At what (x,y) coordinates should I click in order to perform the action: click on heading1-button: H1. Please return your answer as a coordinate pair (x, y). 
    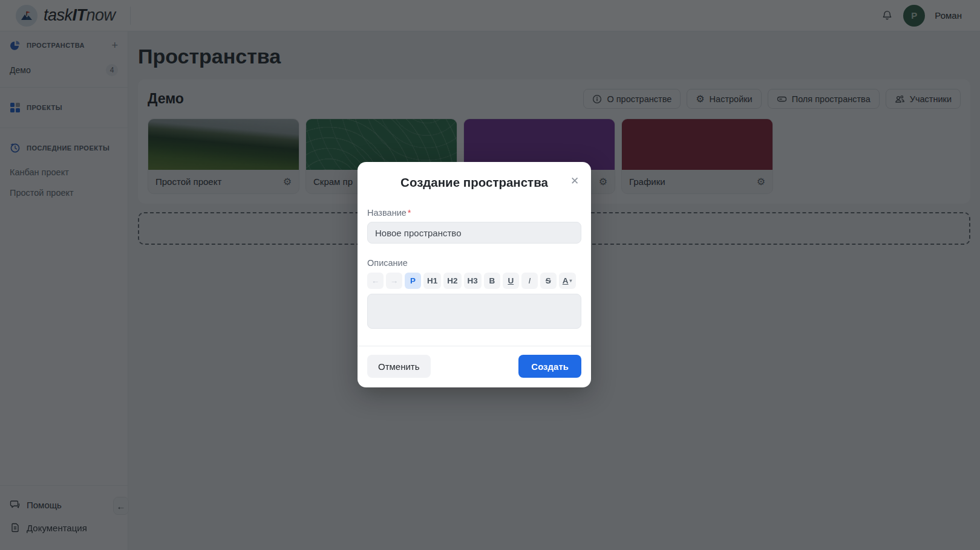
    Looking at the image, I should click on (432, 280).